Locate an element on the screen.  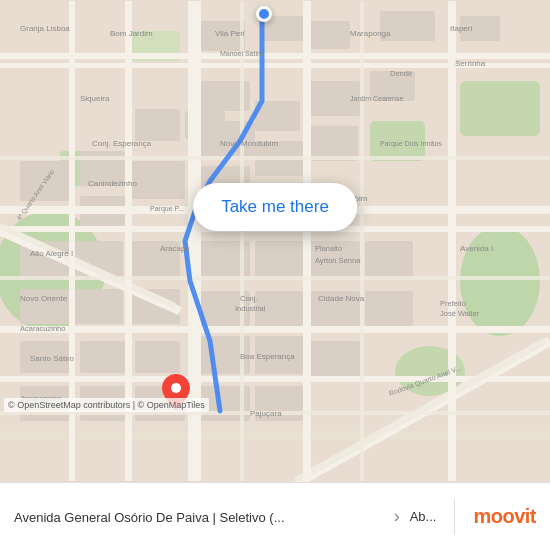
svg-text: José Walter is located at coordinates (460, 314).